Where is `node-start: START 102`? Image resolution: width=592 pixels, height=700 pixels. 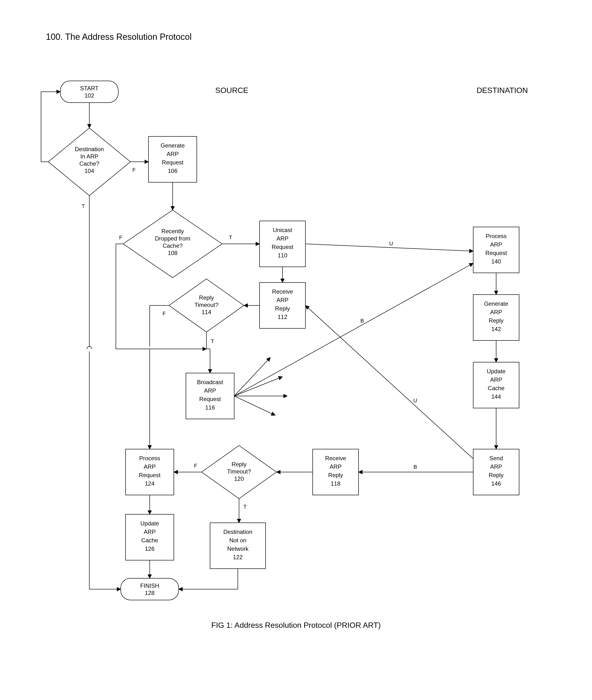
node-start: START 102 is located at coordinates (89, 92).